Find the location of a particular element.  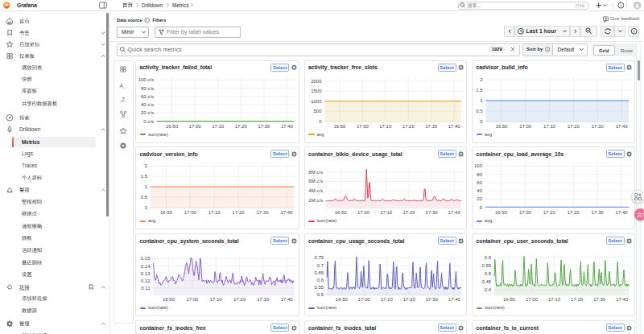

svg-text: 1500 is located at coordinates (316, 91).